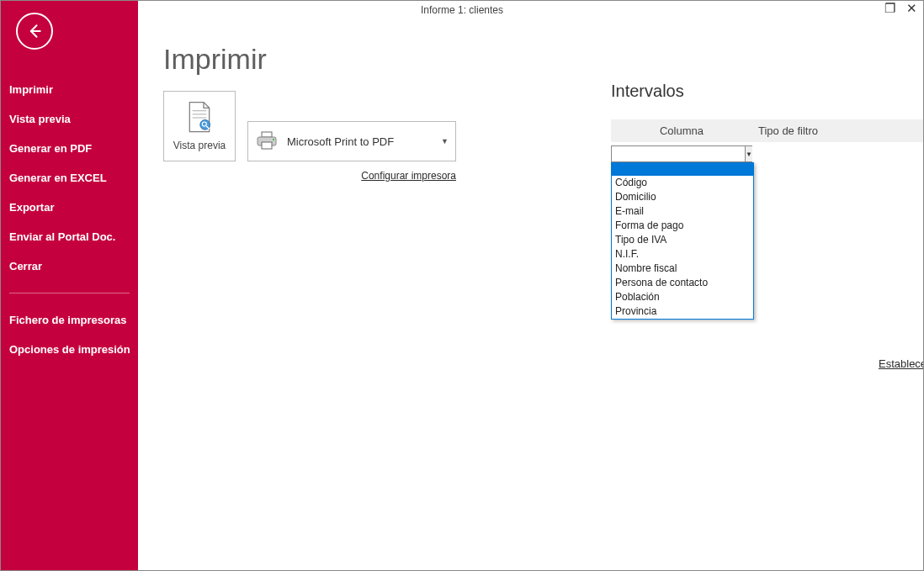 The height and width of the screenshot is (571, 924). What do you see at coordinates (767, 91) in the screenshot?
I see `intervals-title: Intervalos` at bounding box center [767, 91].